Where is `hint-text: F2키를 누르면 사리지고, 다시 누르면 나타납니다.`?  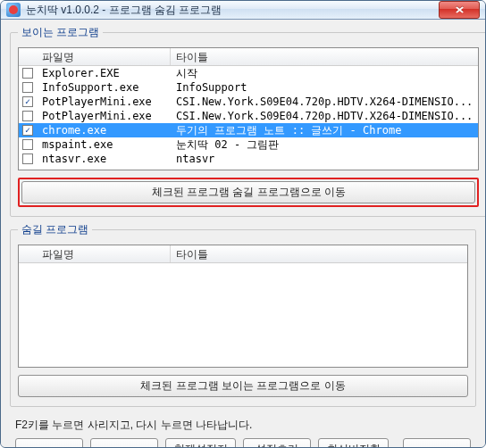
hint-text: F2키를 누르면 사리지고, 다시 누르면 나타납니다. is located at coordinates (243, 425).